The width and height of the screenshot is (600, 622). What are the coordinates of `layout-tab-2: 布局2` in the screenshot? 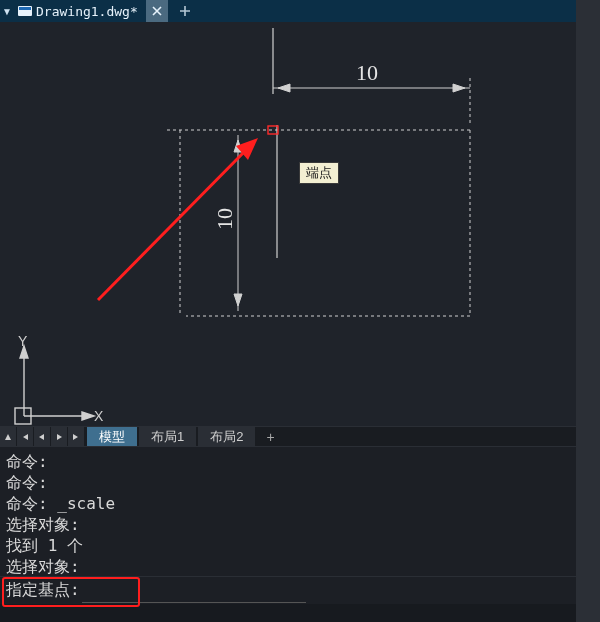 It's located at (226, 437).